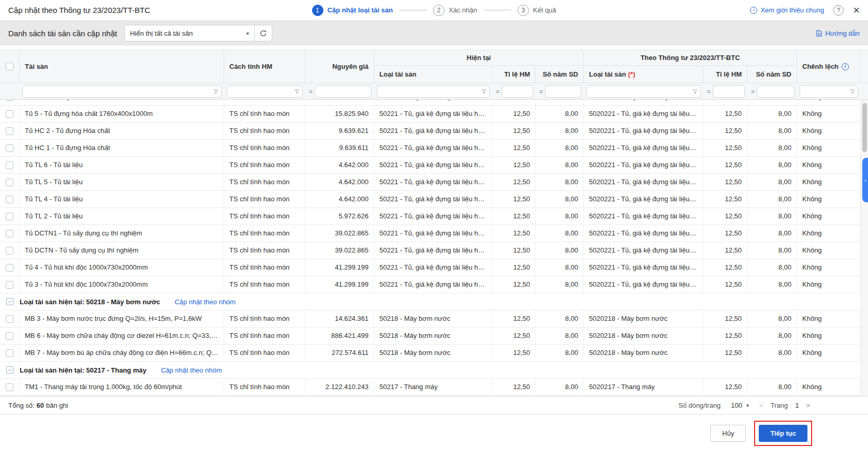 This screenshot has width=868, height=475. I want to click on vertical-scrollbar, so click(864, 248).